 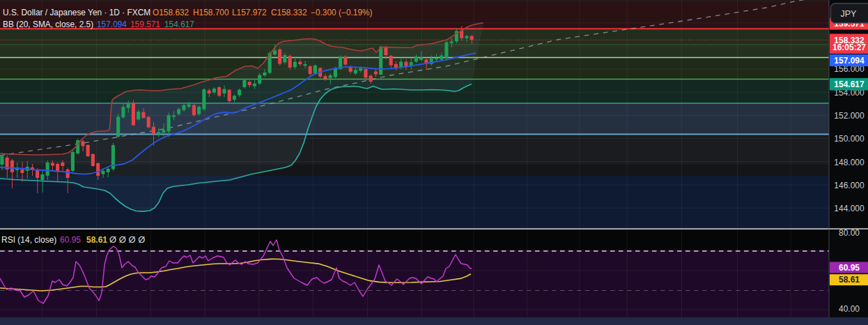 What do you see at coordinates (849, 14) in the screenshot?
I see `svg-text: JPY` at bounding box center [849, 14].